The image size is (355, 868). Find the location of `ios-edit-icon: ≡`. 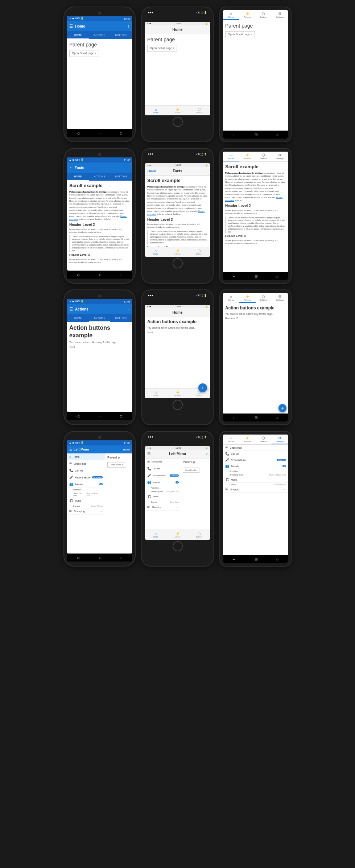

ios-edit-icon: ≡ is located at coordinates (207, 454).